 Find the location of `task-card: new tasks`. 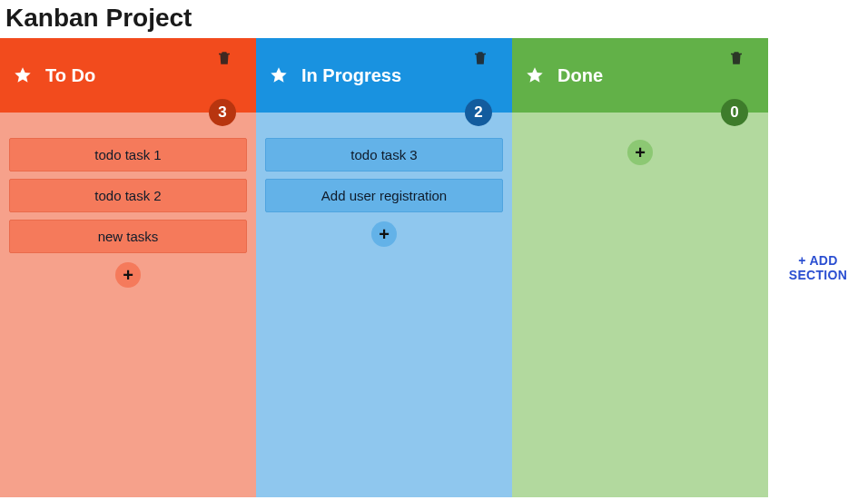

task-card: new tasks is located at coordinates (128, 236).